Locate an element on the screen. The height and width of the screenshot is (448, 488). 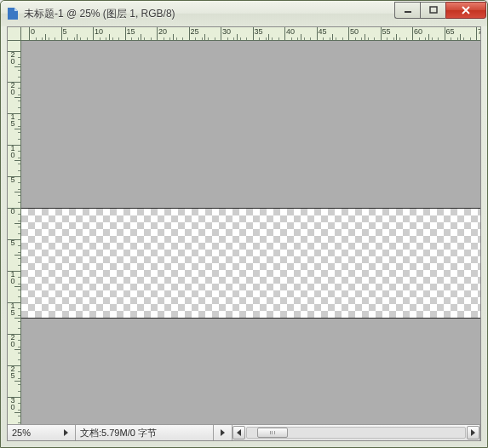
zoom-value: 25% is located at coordinates (21, 433).